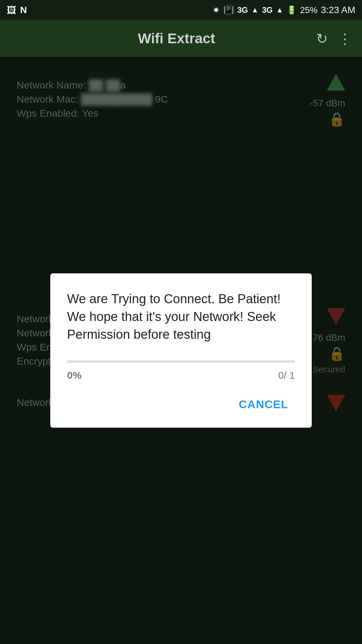 The height and width of the screenshot is (644, 362). I want to click on cancel-button: CANCEL, so click(263, 405).